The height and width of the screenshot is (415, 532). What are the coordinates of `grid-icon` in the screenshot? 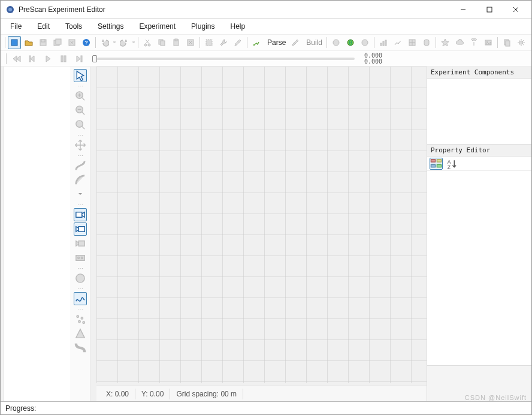 It's located at (412, 43).